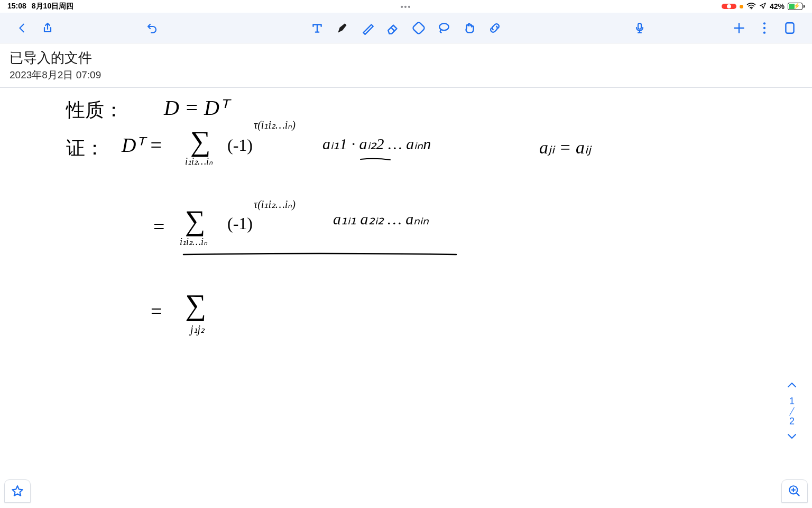 The height and width of the screenshot is (508, 812). I want to click on highlighter-tool-button, so click(368, 28).